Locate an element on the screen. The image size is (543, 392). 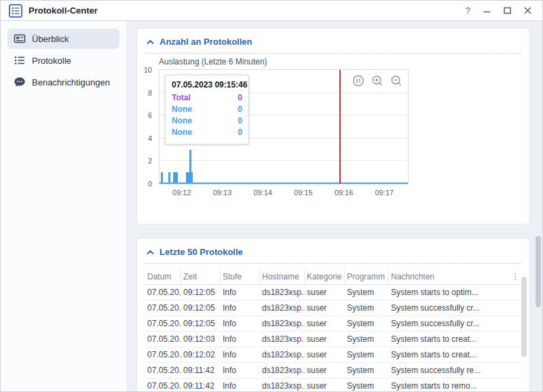
column-header-stufe: Stufe is located at coordinates (240, 277).